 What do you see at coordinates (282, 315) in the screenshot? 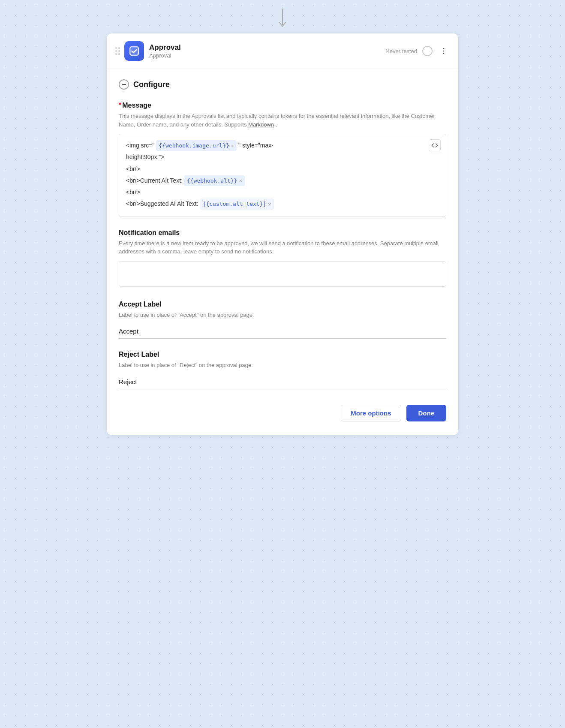
I see `accept-label-description: Label to use in place of "Accept" on the…` at bounding box center [282, 315].